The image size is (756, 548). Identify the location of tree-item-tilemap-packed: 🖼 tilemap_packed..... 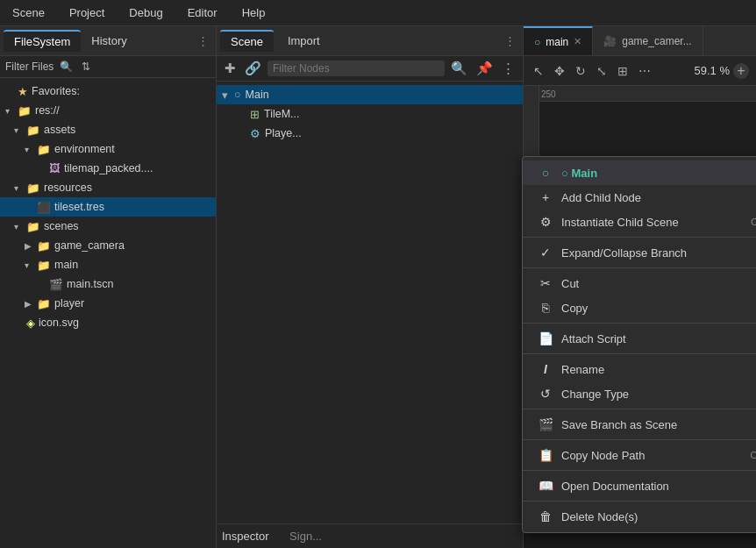
(108, 168).